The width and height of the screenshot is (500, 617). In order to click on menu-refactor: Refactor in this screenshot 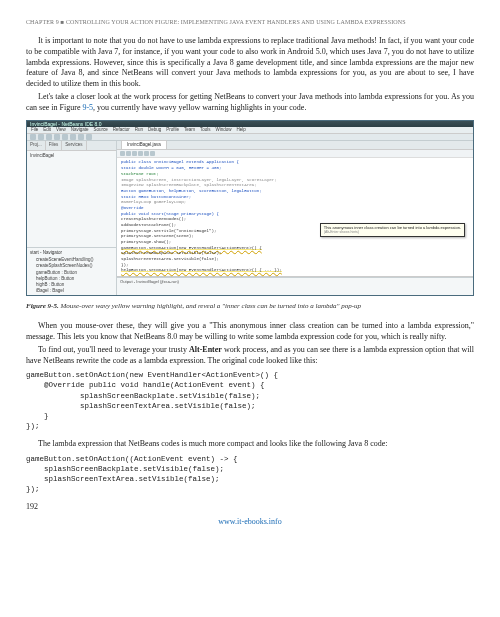, I will do `click(122, 130)`.